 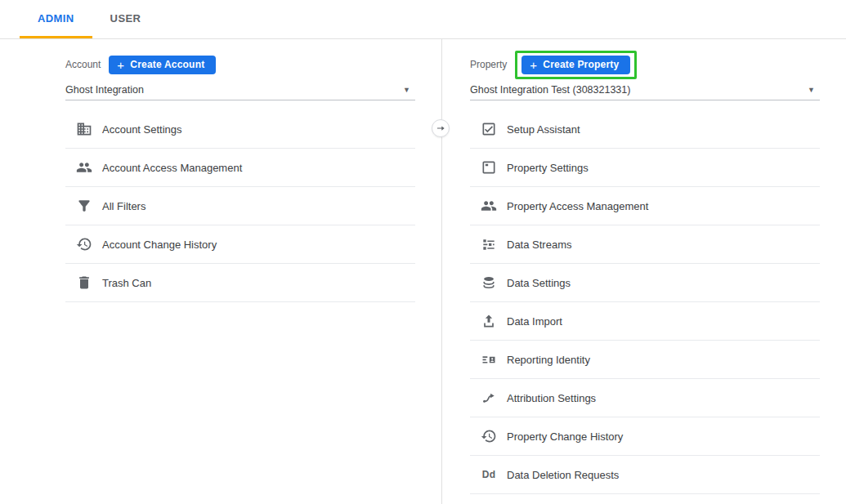 I want to click on property-label: Property, so click(x=489, y=65).